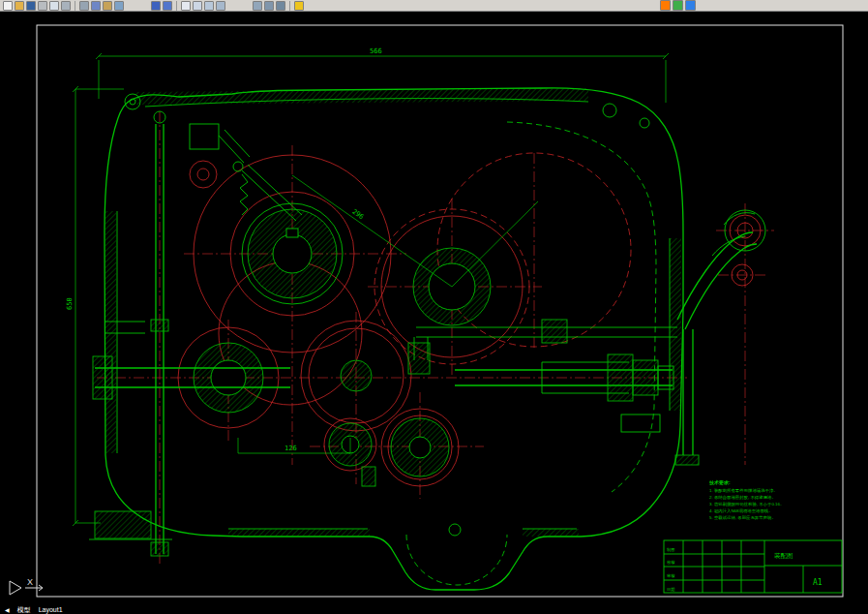 The width and height of the screenshot is (868, 614). I want to click on cut-icon, so click(84, 6).